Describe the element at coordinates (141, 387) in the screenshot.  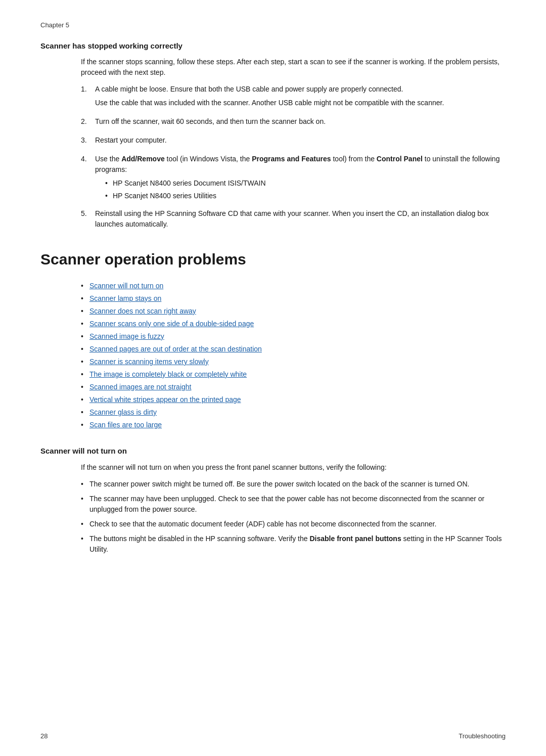
I see `toc-link-9: Scanned images are not straight` at that location.